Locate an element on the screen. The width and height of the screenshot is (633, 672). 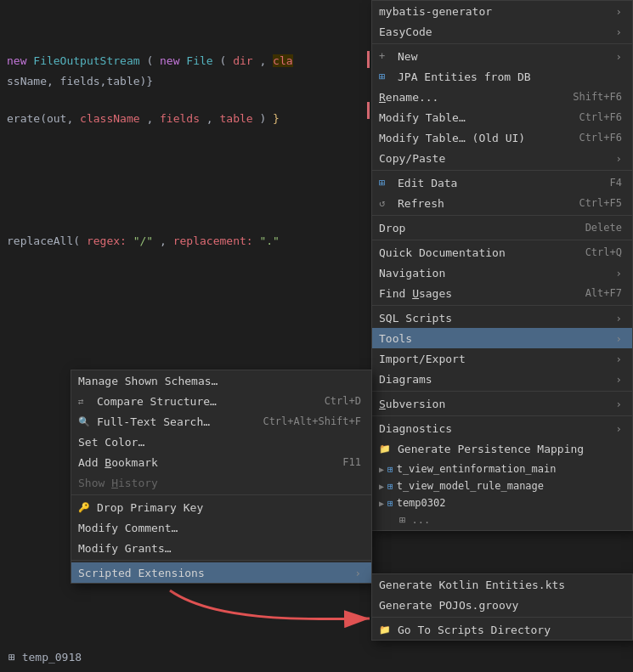
menu-item-add-bookmark: Add Bookmark F11 is located at coordinates (221, 462).